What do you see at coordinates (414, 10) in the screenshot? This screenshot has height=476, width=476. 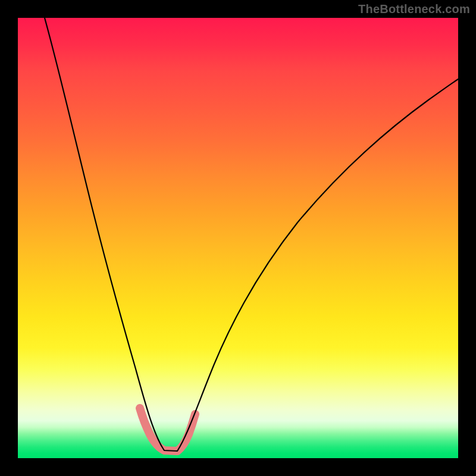 I see `watermark-text: TheBottleneck.com` at bounding box center [414, 10].